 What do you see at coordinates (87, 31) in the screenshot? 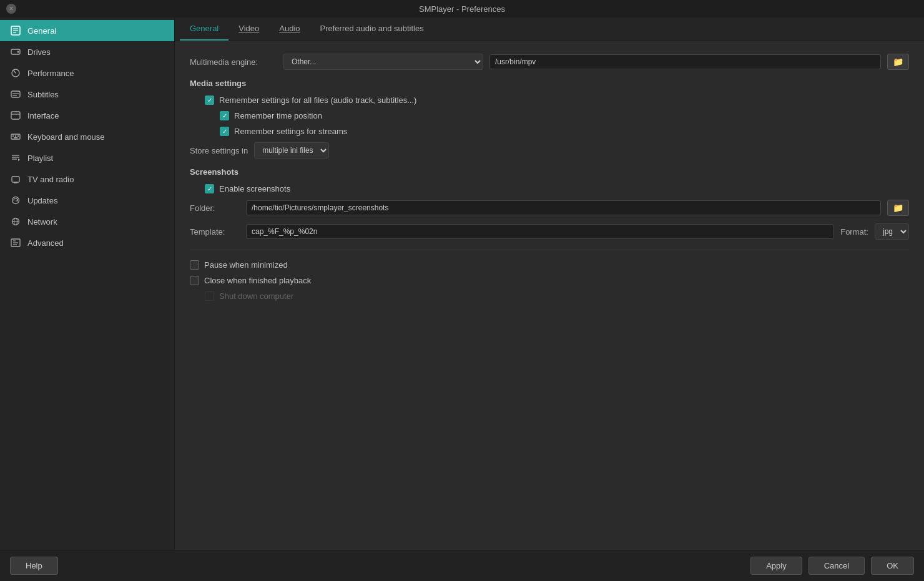
I see `sidebar-item-general: General` at bounding box center [87, 31].